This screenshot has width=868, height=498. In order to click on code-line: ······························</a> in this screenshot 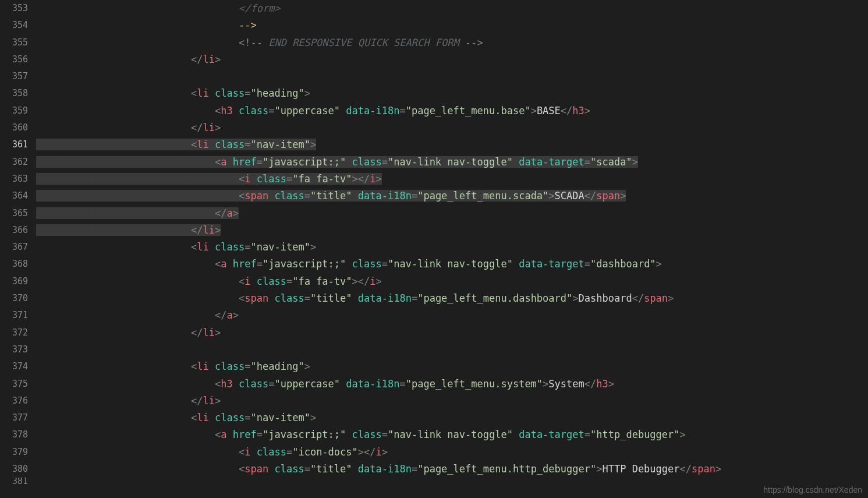, I will do `click(452, 213)`.